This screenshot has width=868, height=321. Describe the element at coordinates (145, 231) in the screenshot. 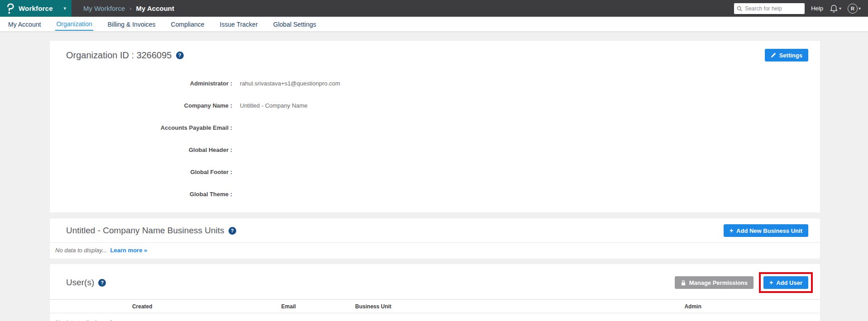

I see `business-units-title: Untitled - Company Name Business Units` at that location.